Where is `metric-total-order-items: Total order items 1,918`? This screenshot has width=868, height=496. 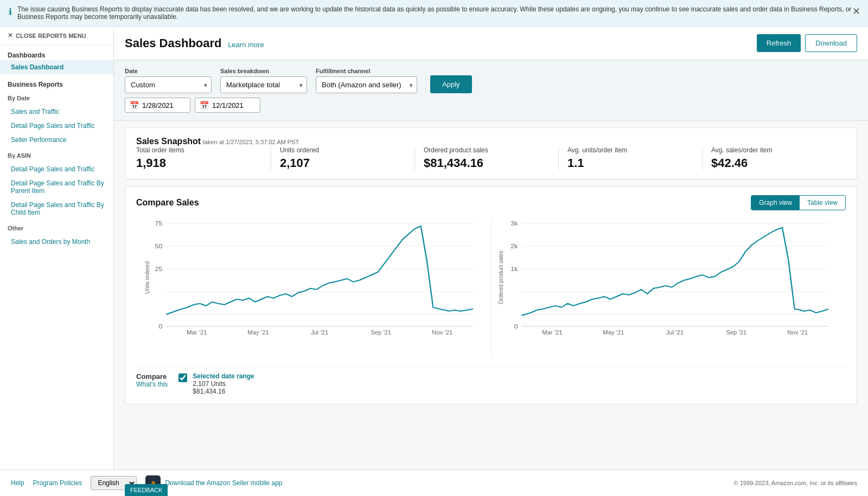
metric-total-order-items: Total order items 1,918 is located at coordinates (204, 158).